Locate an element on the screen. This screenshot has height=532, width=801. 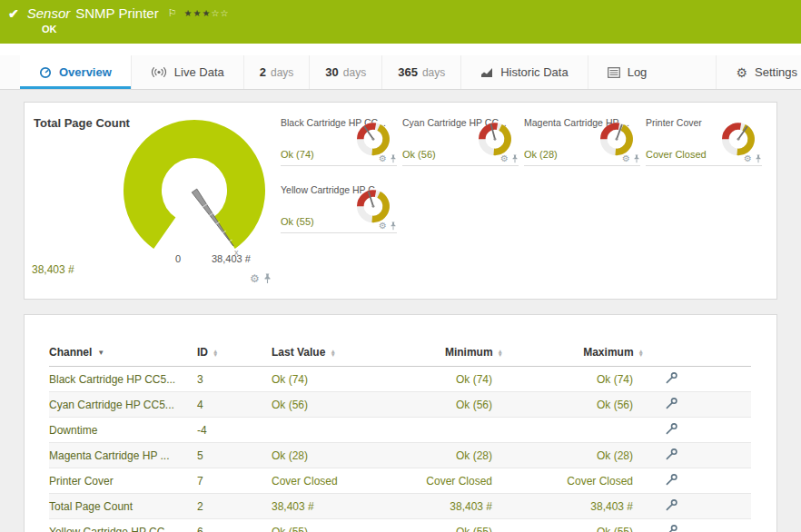
tab-2-days: 2 days is located at coordinates (276, 73).